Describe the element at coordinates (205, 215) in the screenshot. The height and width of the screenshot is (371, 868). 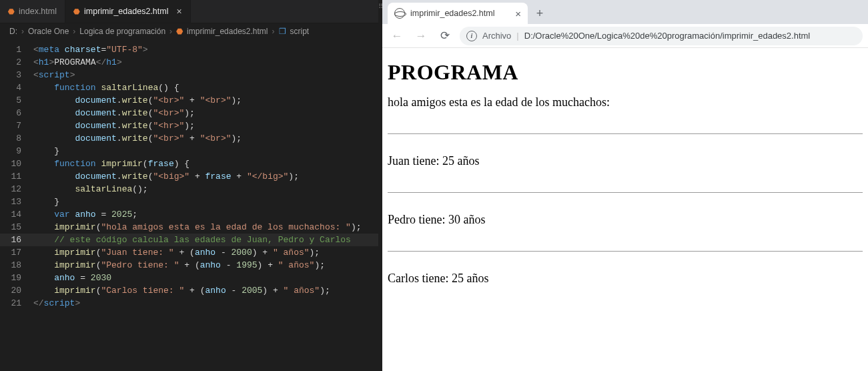
I see `code-line: var anho = 2025;` at that location.